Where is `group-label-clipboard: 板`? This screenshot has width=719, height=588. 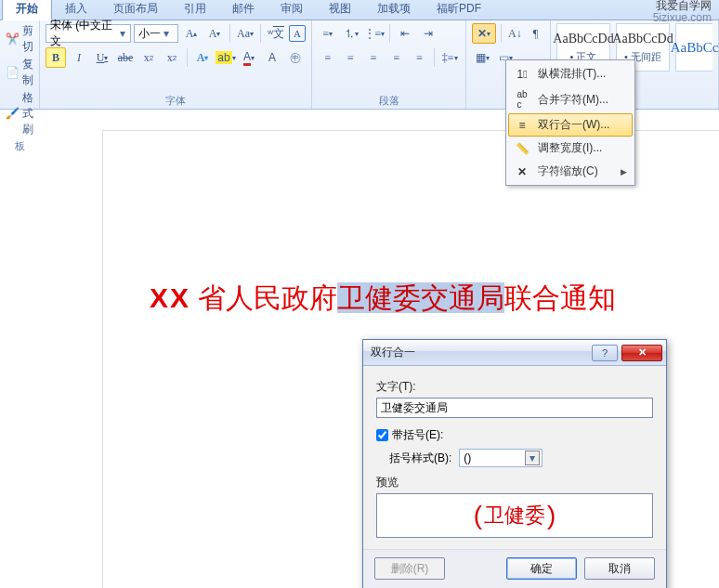 group-label-clipboard: 板 is located at coordinates (20, 145).